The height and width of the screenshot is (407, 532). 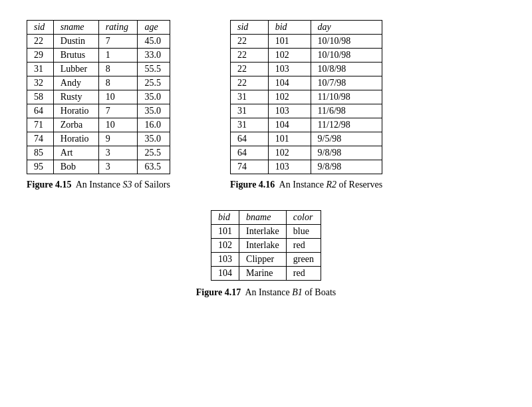 What do you see at coordinates (118, 69) in the screenshot?
I see `table-cell: 8` at bounding box center [118, 69].